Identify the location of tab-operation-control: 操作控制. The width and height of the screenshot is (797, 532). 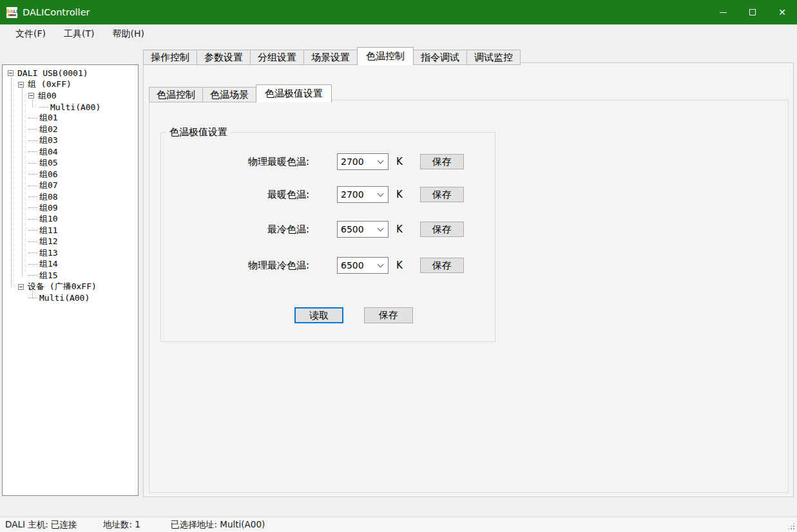
(170, 57).